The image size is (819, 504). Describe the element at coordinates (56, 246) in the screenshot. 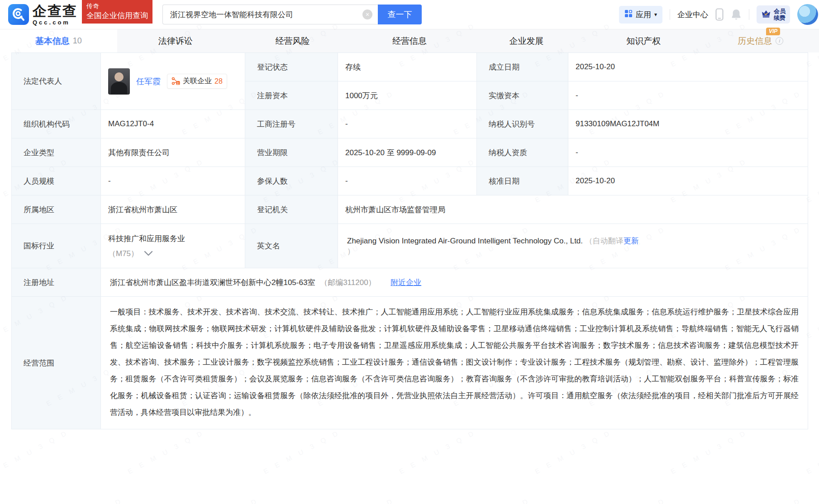

I see `label-industry: 国标行业` at that location.